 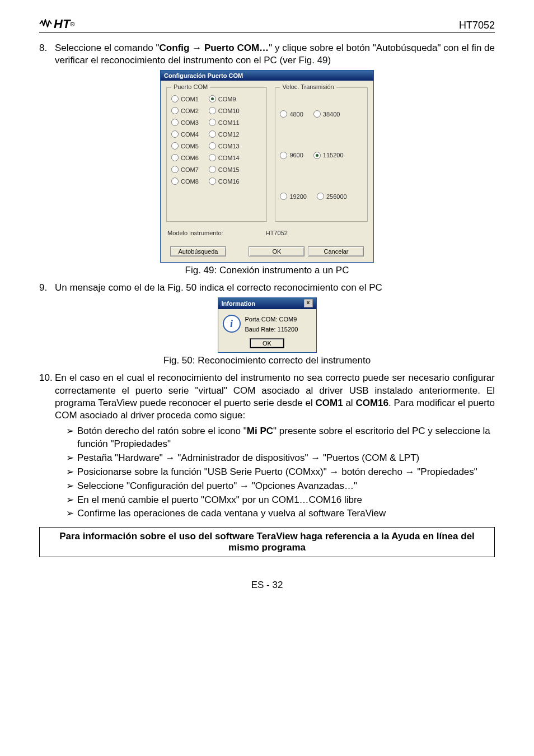 What do you see at coordinates (190, 134) in the screenshot?
I see `radio-label: COM4` at bounding box center [190, 134].